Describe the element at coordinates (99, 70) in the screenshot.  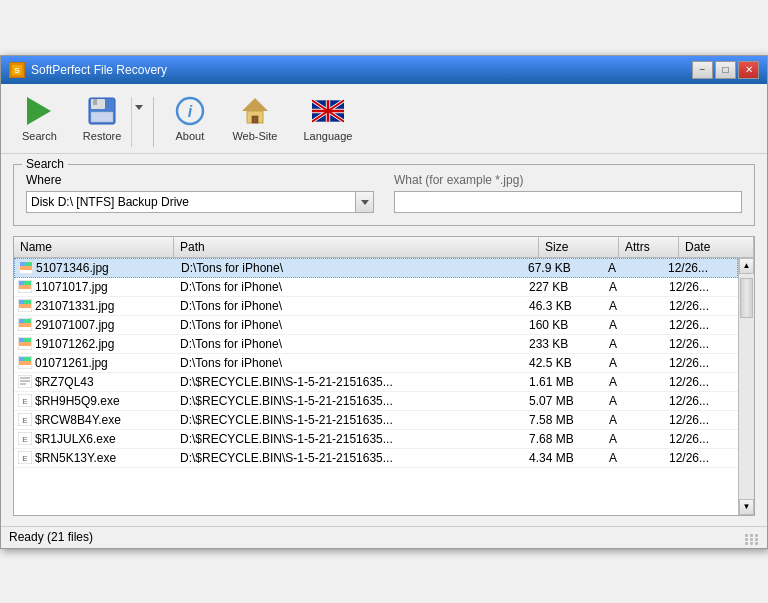
I see `window-title: SoftPerfect File Recovery` at that location.